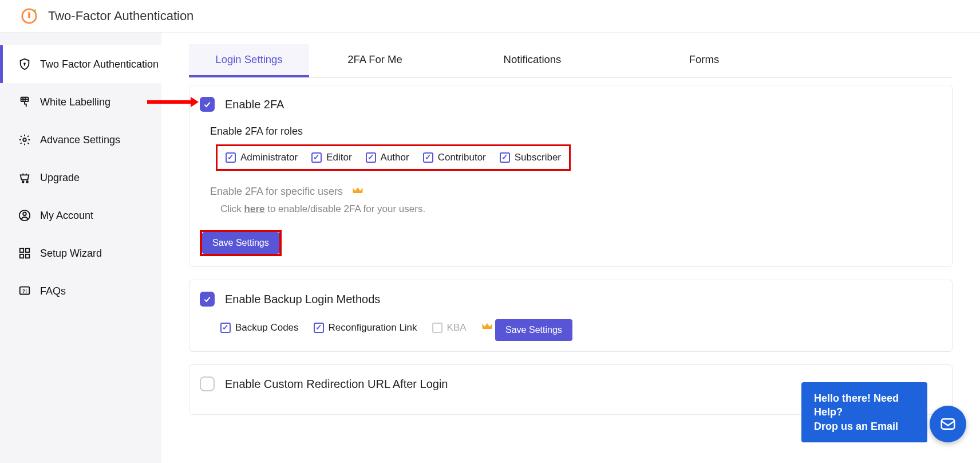 The width and height of the screenshot is (980, 463). What do you see at coordinates (207, 104) in the screenshot?
I see `enable-2fa-checkbox` at bounding box center [207, 104].